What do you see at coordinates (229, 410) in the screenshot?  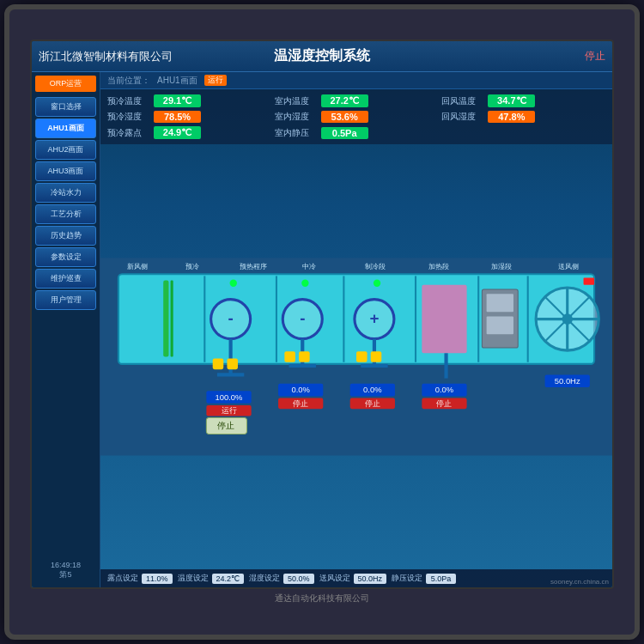 I see `svg-text: 运行` at bounding box center [229, 410].